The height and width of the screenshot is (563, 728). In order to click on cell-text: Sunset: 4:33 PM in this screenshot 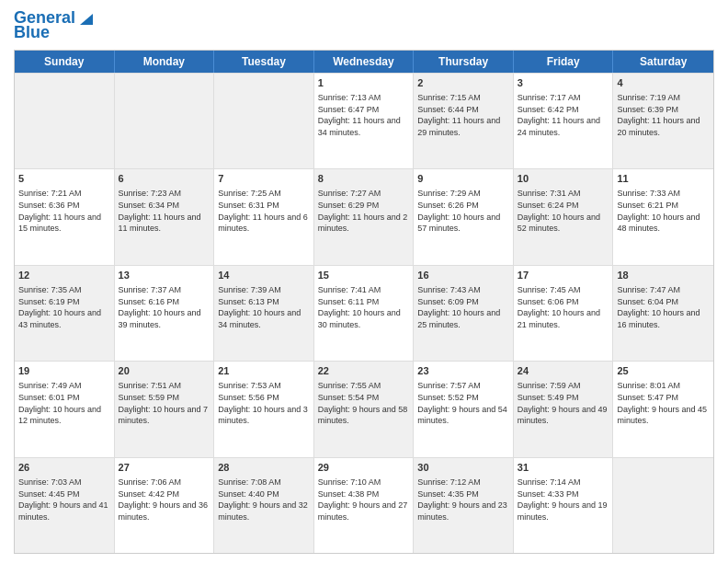, I will do `click(563, 495)`.